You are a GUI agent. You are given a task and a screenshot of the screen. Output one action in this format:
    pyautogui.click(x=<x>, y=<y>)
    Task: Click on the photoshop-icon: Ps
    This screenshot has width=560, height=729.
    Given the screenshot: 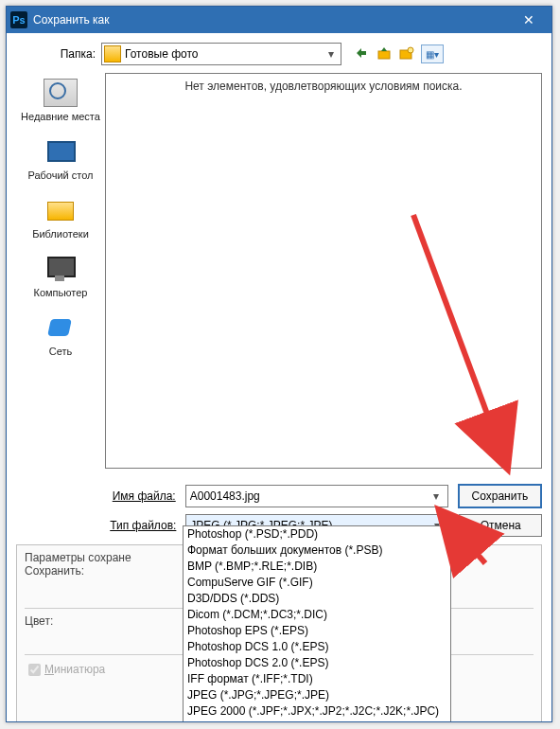 What is the action you would take?
    pyautogui.click(x=19, y=20)
    